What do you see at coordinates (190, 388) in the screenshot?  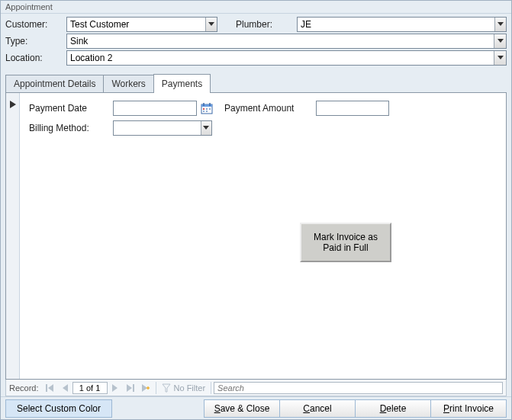 I see `no-filter-label: No Filter` at bounding box center [190, 388].